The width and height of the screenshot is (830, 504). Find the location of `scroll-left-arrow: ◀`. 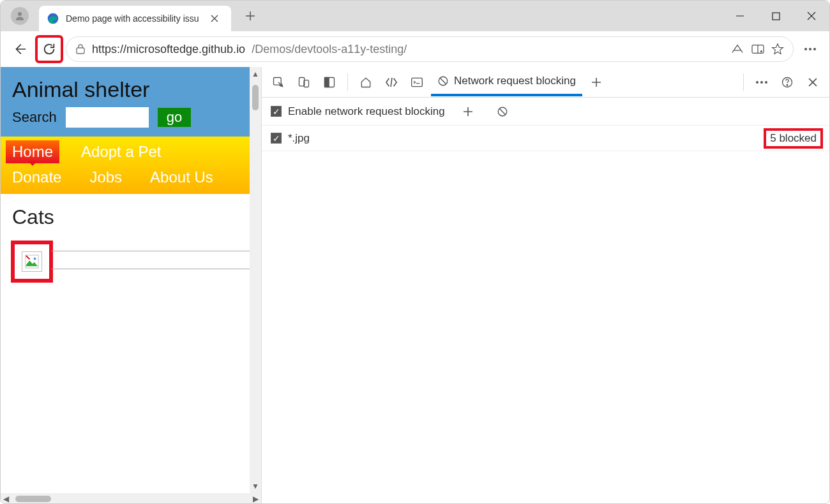

scroll-left-arrow: ◀ is located at coordinates (6, 499).